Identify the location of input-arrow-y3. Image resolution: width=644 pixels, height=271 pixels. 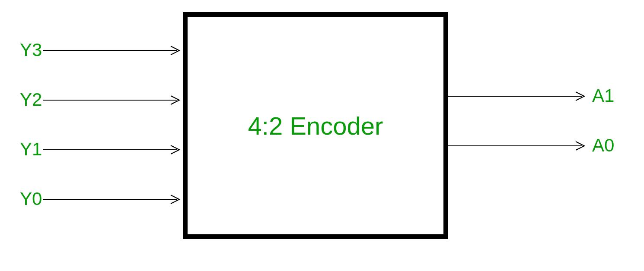
(113, 54).